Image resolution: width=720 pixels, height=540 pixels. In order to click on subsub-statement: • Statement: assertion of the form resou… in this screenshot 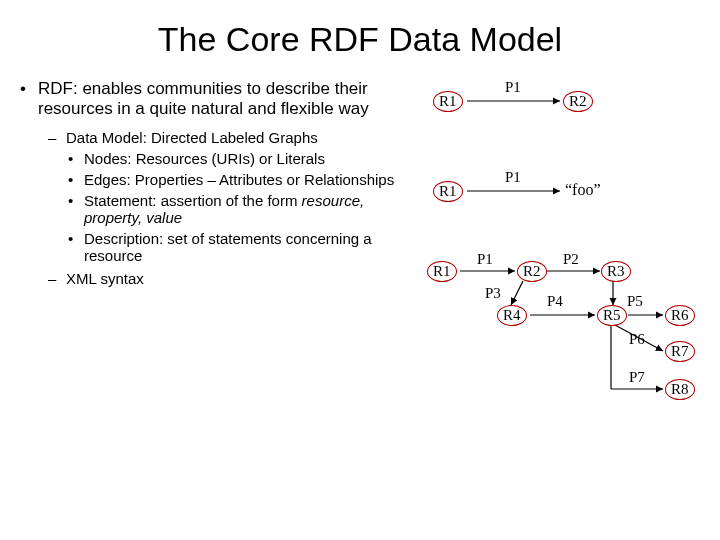, I will do `click(242, 209)`.